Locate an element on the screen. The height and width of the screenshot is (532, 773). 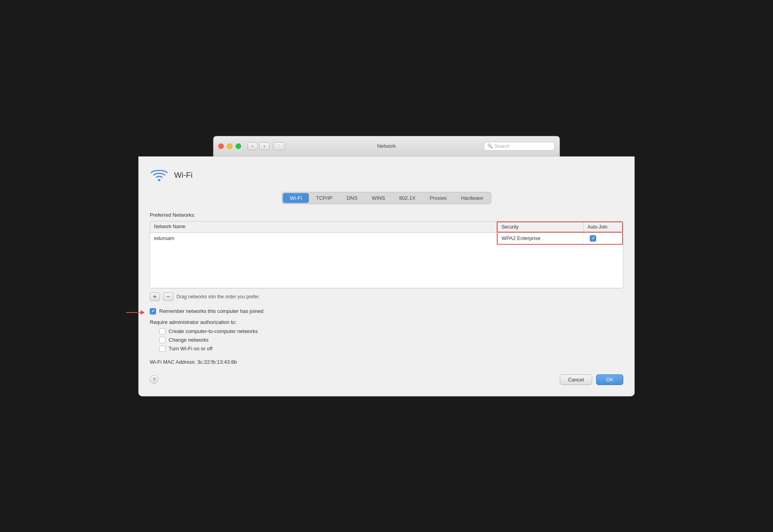
remember-networks-option: ✓ Remember networks this computer has jo… is located at coordinates (206, 311).